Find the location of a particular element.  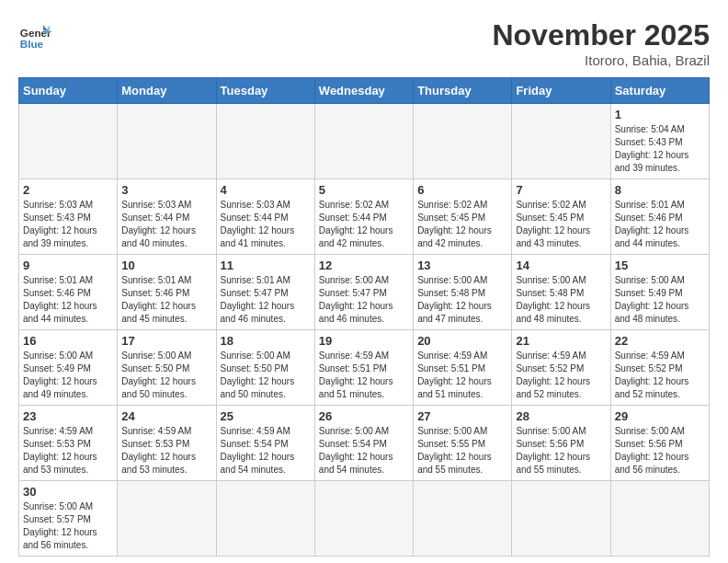

day-number: 17 is located at coordinates (166, 340).